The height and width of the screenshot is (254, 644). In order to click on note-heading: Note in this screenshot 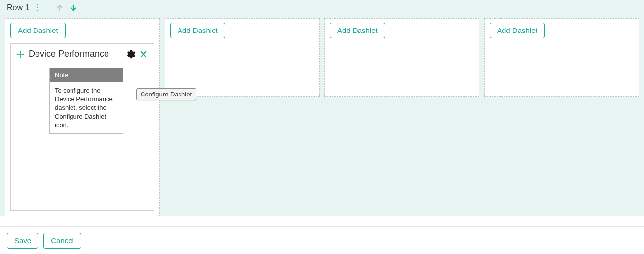, I will do `click(86, 75)`.